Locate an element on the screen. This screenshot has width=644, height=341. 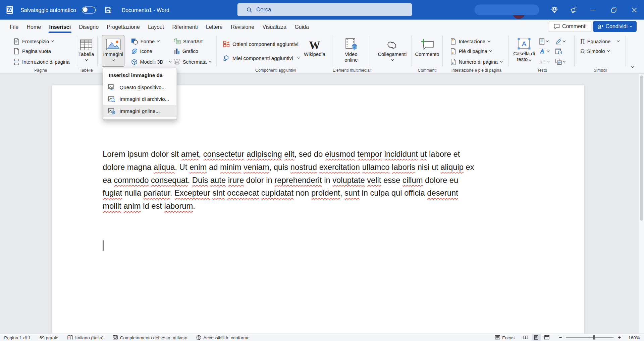
casella-di-testo-button: A Casella ditesto is located at coordinates (524, 50).